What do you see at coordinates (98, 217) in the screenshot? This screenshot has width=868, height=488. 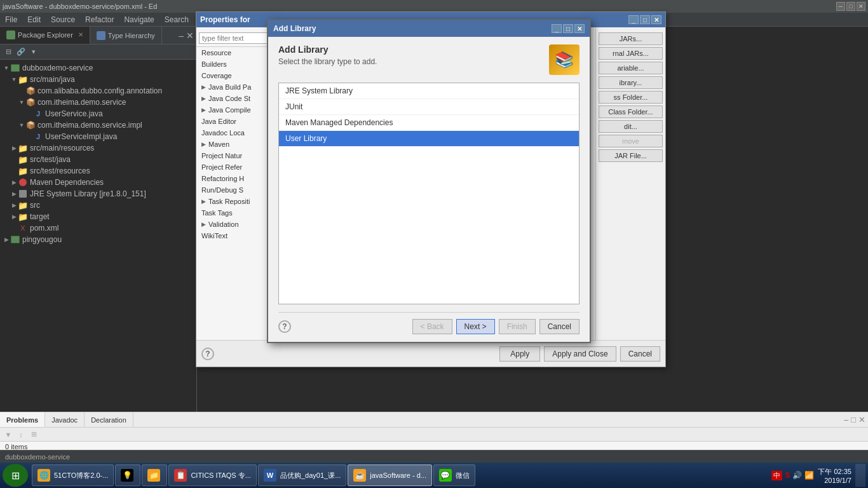 I see `tree-item-target: ▶ 📁 target` at bounding box center [98, 217].